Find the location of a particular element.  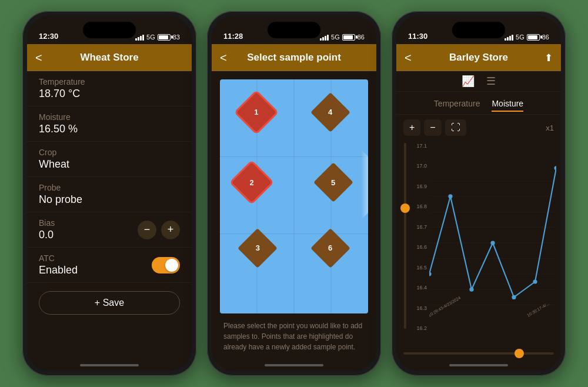

crop-value: Wheat is located at coordinates (109, 165).